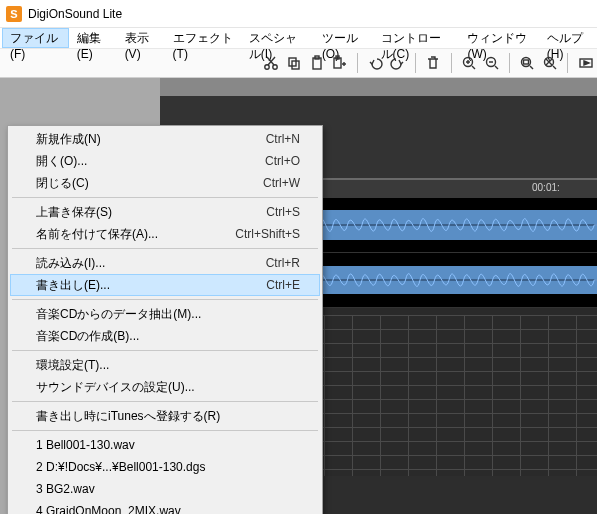 The image size is (597, 514). I want to click on menu-スペシャル: スペシャル(I), so click(278, 38).